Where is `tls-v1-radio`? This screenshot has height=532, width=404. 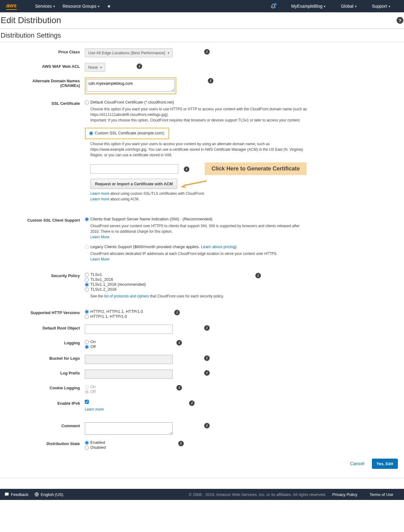
tls-v1-radio is located at coordinates (87, 275).